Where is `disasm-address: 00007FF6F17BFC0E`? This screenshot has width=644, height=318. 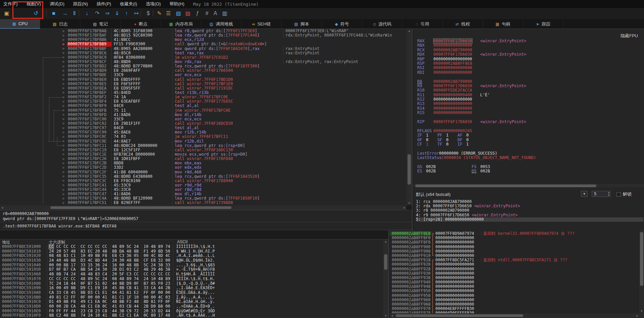 disasm-address: 00007FF6F17BFC0E is located at coordinates (89, 142).